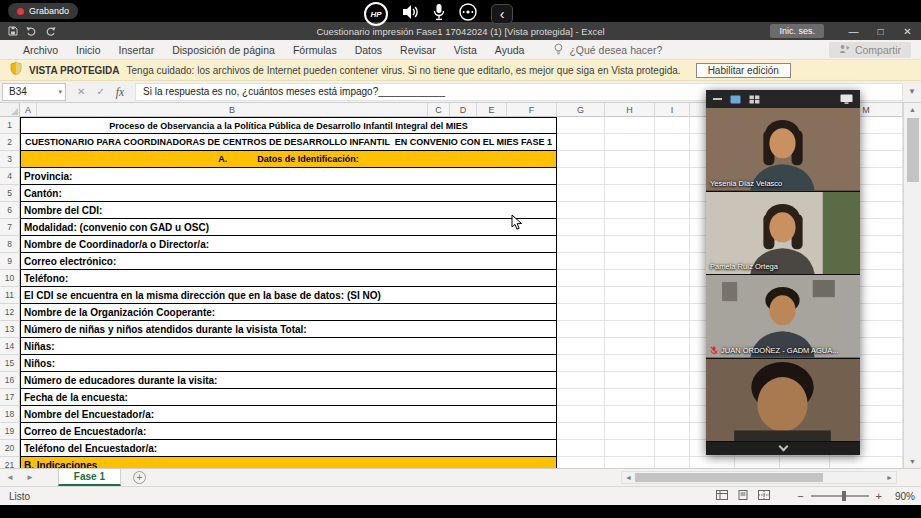  I want to click on zoom-out-icon: −, so click(800, 496).